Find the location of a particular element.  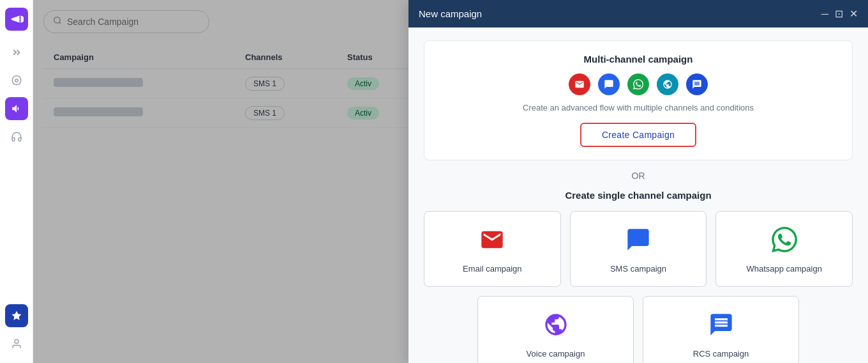

rcs-campaign-card: RCS campaign is located at coordinates (721, 330).